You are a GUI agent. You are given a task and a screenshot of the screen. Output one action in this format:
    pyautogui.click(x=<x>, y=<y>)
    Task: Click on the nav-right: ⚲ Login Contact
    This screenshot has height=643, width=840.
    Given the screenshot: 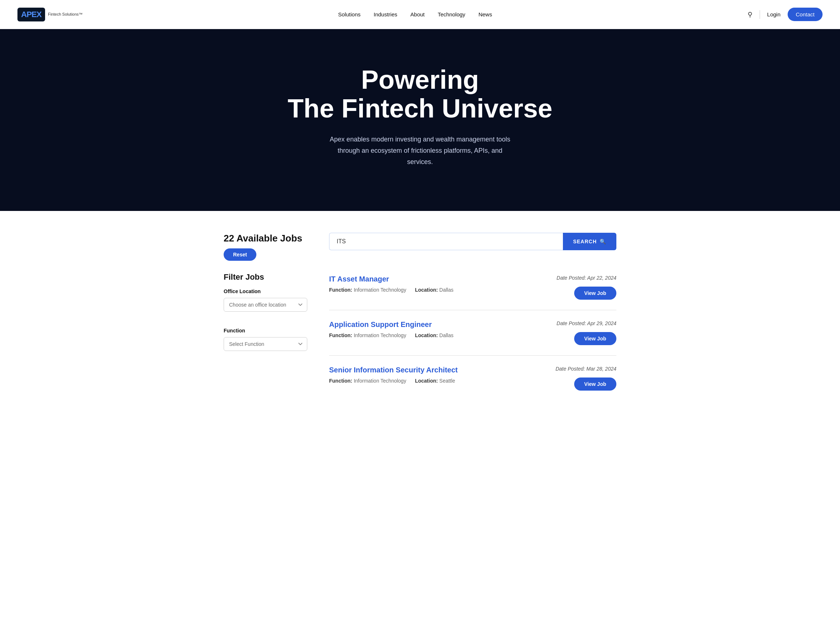 What is the action you would take?
    pyautogui.click(x=785, y=15)
    